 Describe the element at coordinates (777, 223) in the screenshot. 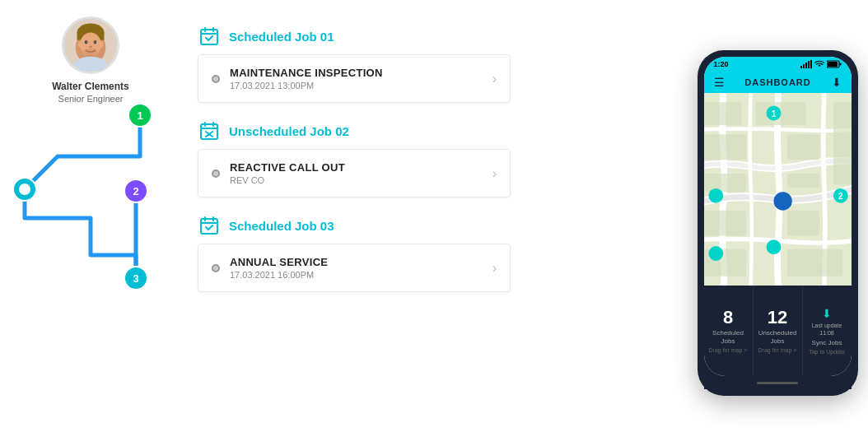

I see `phone-mockup: 1:20` at that location.